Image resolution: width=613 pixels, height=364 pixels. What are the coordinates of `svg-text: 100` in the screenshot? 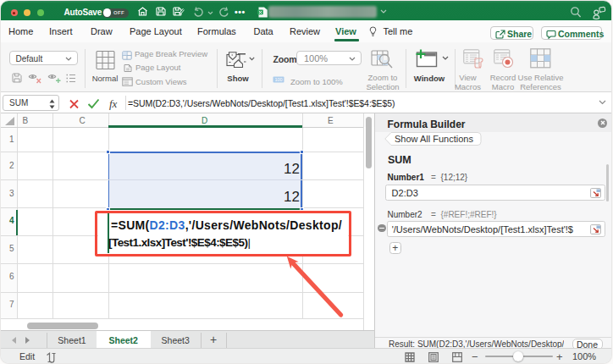 It's located at (278, 80).